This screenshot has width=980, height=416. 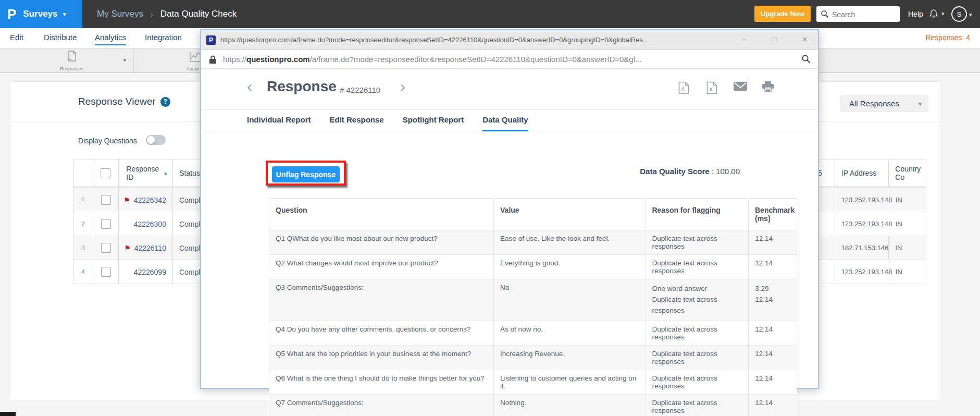 What do you see at coordinates (40, 14) in the screenshot?
I see `surveys-menu-label: Surveys` at bounding box center [40, 14].